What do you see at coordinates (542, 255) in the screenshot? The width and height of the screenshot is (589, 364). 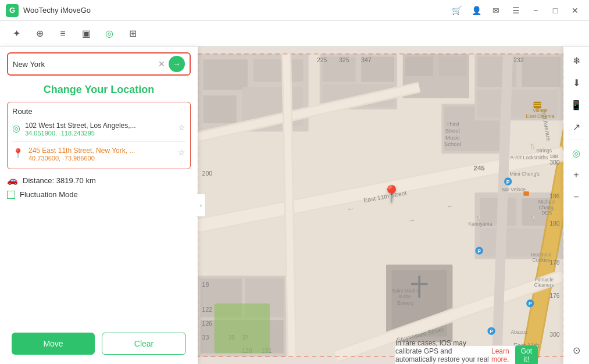 I see `svg-text: Insomnia` at bounding box center [542, 255].